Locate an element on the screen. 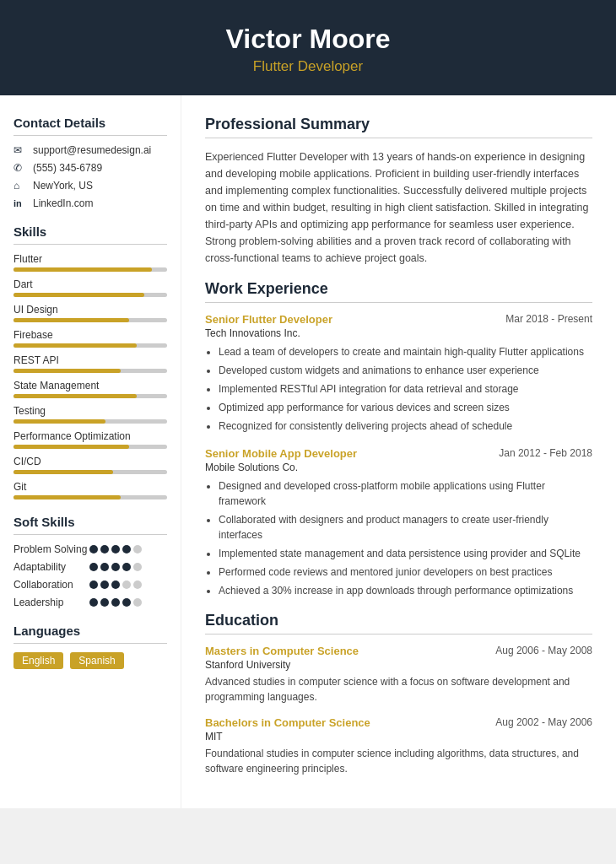 This screenshot has height=864, width=616. edu-degree: Bachelors in Computer Science is located at coordinates (288, 722).